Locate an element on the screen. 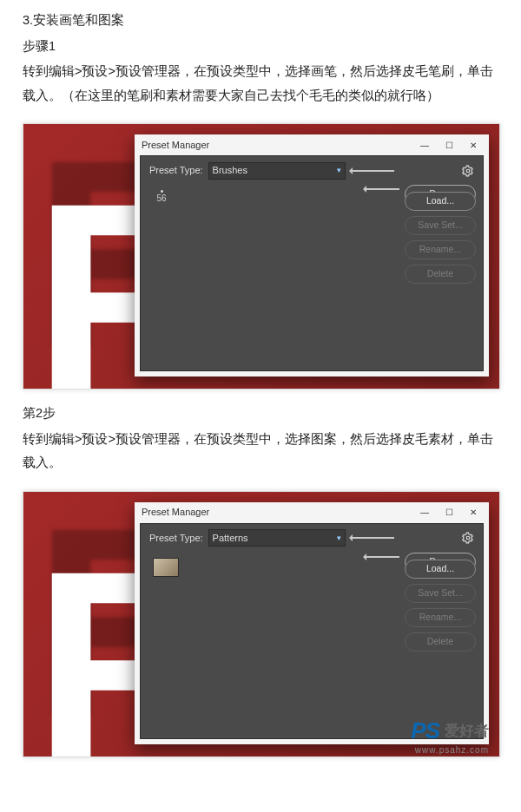 Image resolution: width=521 pixels, height=812 pixels. step2-text: 转到编辑>预设>预设管理器，在预设类型中，选择图案，然后选择皮毛素材，单击载入。 is located at coordinates (260, 451).